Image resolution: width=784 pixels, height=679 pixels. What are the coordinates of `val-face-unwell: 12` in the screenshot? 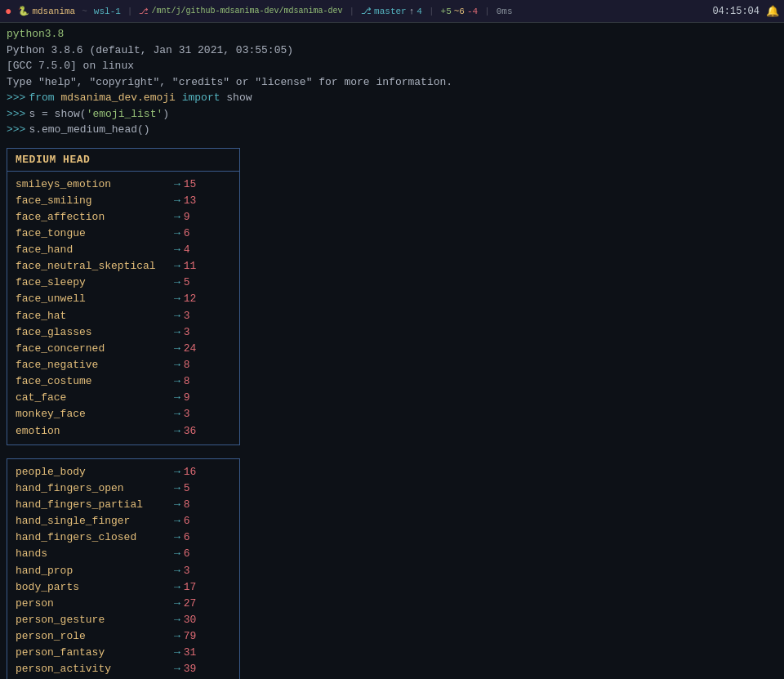 It's located at (190, 299).